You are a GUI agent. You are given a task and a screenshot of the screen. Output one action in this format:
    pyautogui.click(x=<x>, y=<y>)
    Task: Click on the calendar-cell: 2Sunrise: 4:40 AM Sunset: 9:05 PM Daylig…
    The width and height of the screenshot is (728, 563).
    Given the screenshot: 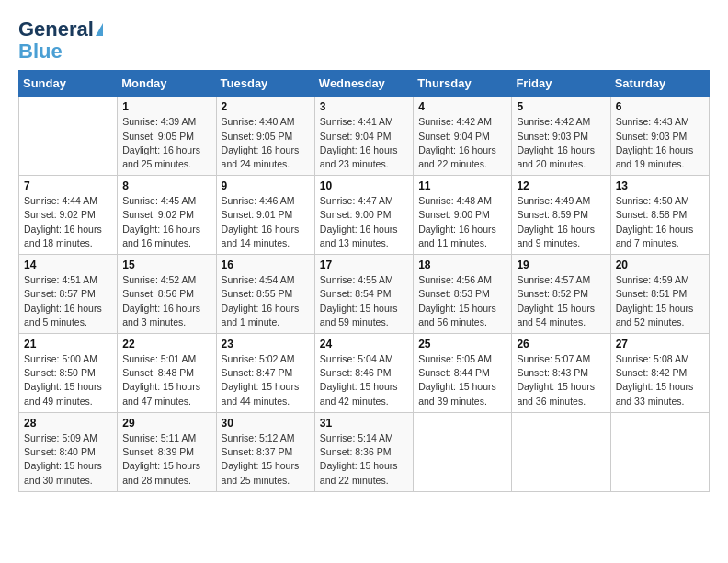 What is the action you would take?
    pyautogui.click(x=265, y=136)
    